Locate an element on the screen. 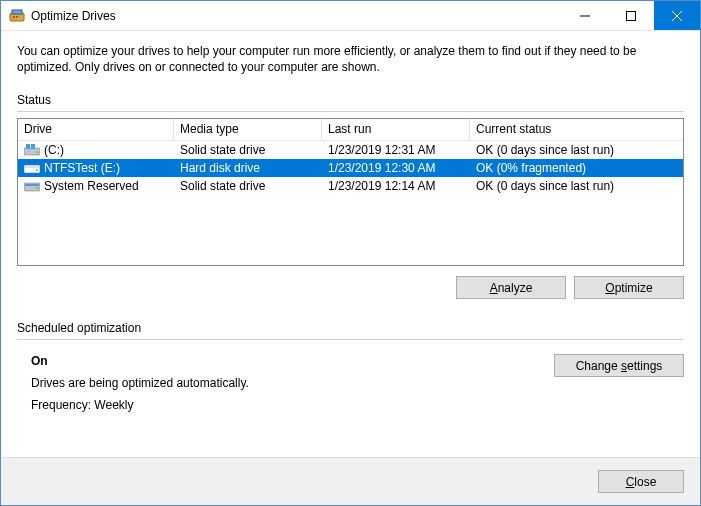  table-row: System ReservedSolid state drive1/23/201… is located at coordinates (350, 186).